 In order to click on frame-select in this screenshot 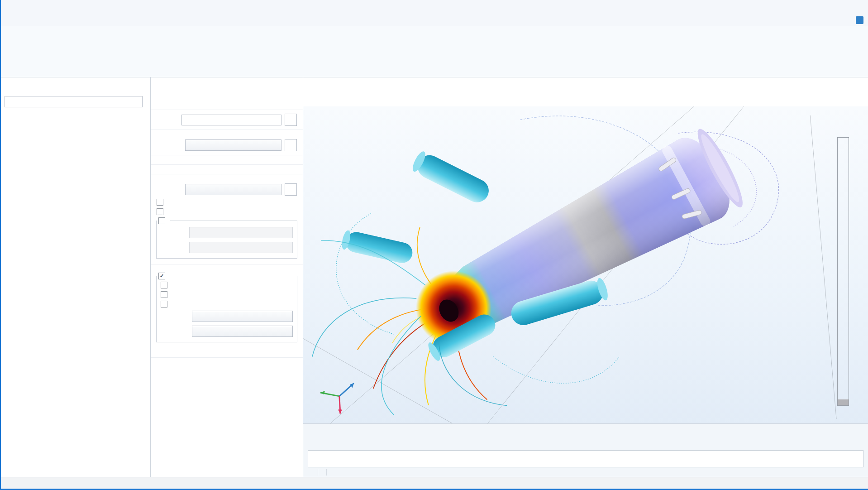, I will do `click(241, 247)`.